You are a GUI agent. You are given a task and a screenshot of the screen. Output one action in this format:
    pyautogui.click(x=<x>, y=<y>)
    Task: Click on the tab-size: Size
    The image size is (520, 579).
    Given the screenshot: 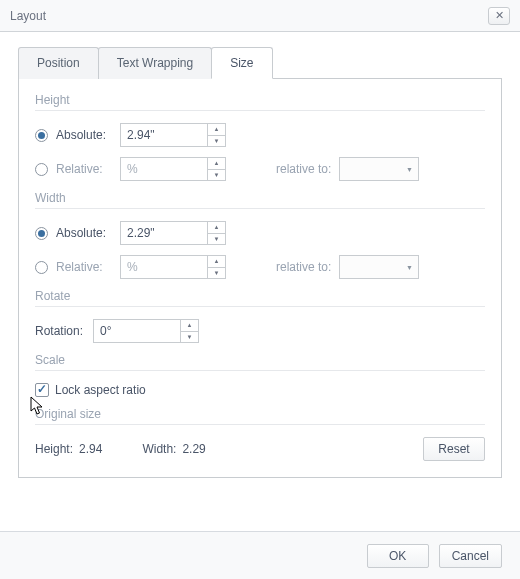 What is the action you would take?
    pyautogui.click(x=242, y=63)
    